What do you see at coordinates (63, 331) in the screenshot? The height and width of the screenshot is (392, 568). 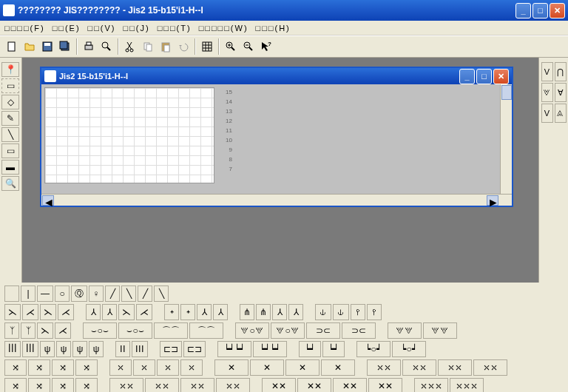 I see `s-r3-4: ⋌` at bounding box center [63, 331].